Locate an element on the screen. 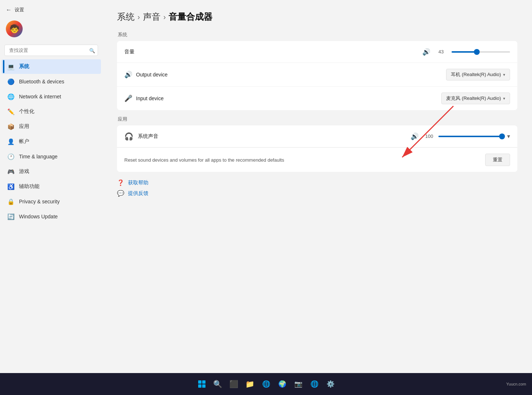  nav-icon-system: 💻 is located at coordinates (11, 67).